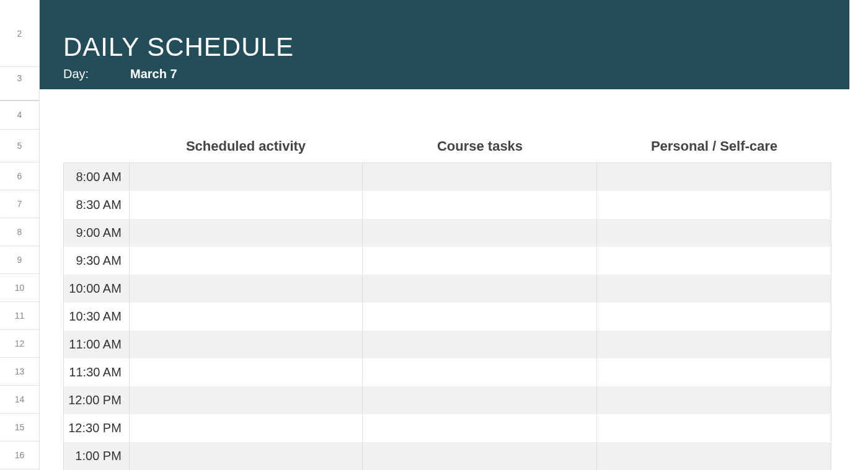 Image resolution: width=868 pixels, height=470 pixels. What do you see at coordinates (97, 289) in the screenshot?
I see `time-cell: 10:00 AM` at bounding box center [97, 289].